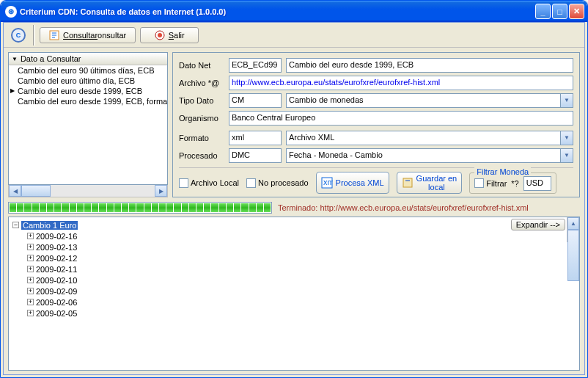 This screenshot has width=588, height=378. I want to click on archivo-label: Archivo *@, so click(202, 83).